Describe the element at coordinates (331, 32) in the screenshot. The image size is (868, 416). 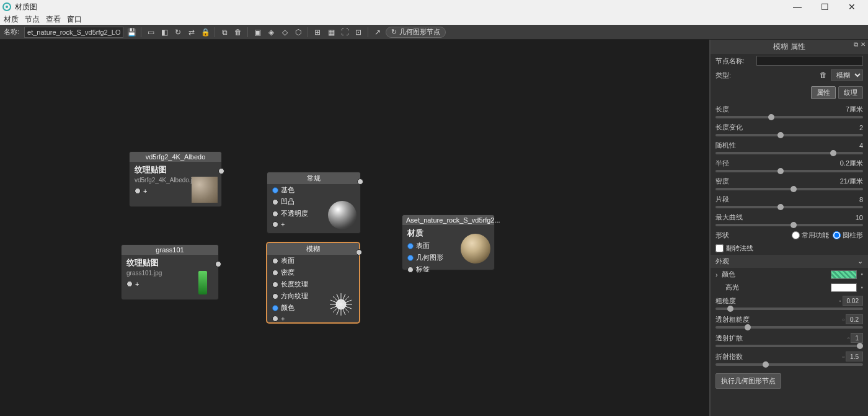
I see `layout-icon-2: ▦` at that location.